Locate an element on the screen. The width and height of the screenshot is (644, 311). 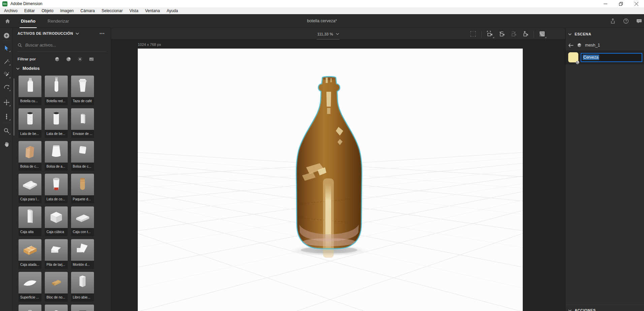
add-content-tool is located at coordinates (6, 35).